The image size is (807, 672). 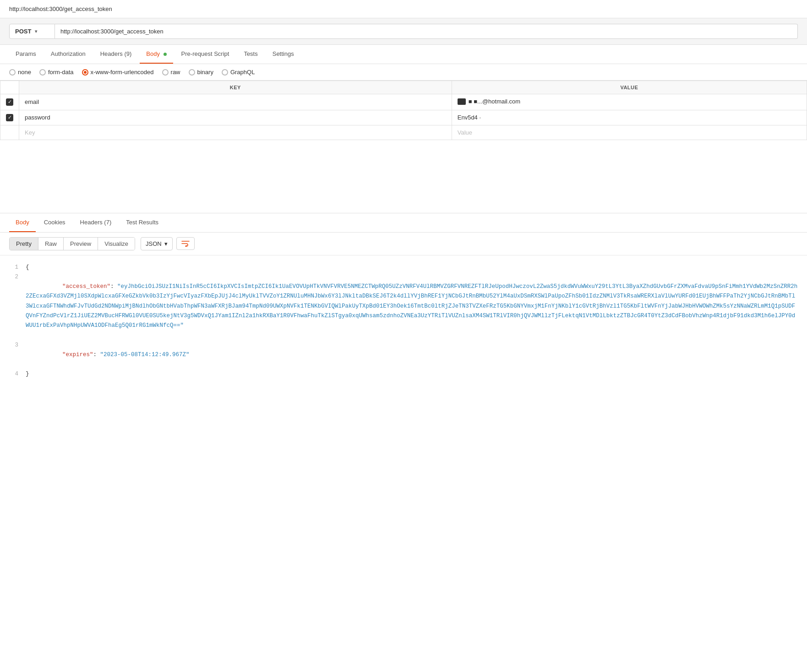 What do you see at coordinates (462, 102) in the screenshot?
I see `email-icon-box` at bounding box center [462, 102].